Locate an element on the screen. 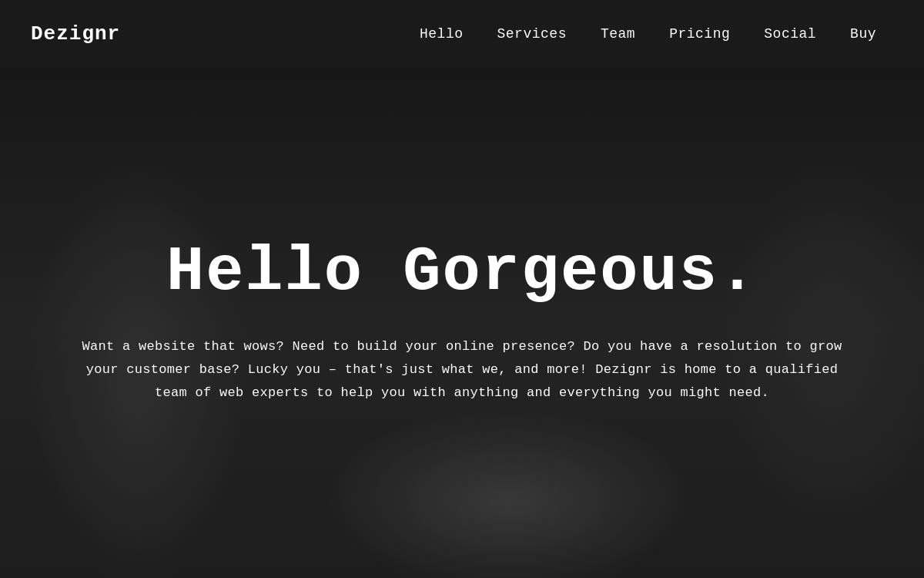 The width and height of the screenshot is (924, 578). nav-link-social: Social is located at coordinates (790, 34).